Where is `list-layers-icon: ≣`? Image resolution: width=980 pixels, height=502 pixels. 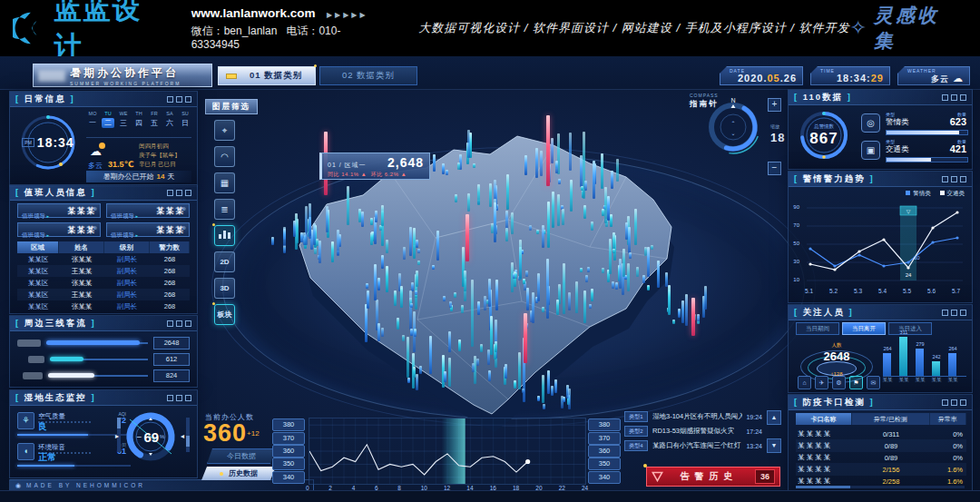
list-layers-icon: ≣ is located at coordinates (225, 209).